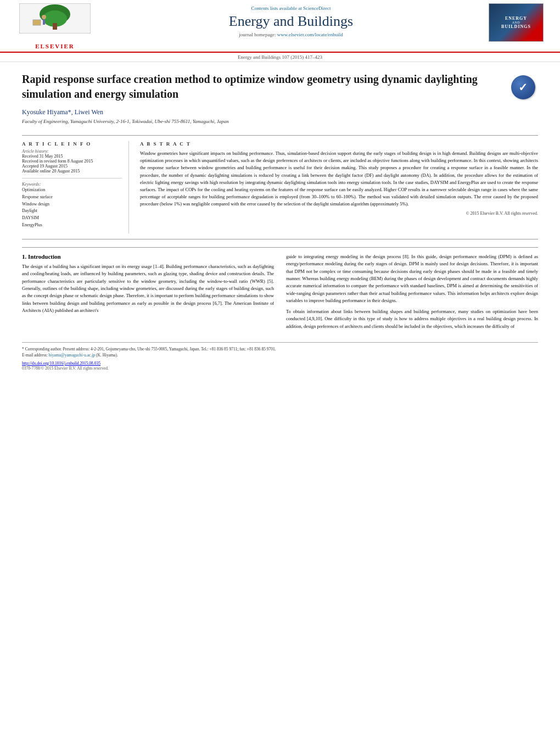 This screenshot has width=560, height=742. I want to click on keyword-5: DAYSIM, so click(72, 219).